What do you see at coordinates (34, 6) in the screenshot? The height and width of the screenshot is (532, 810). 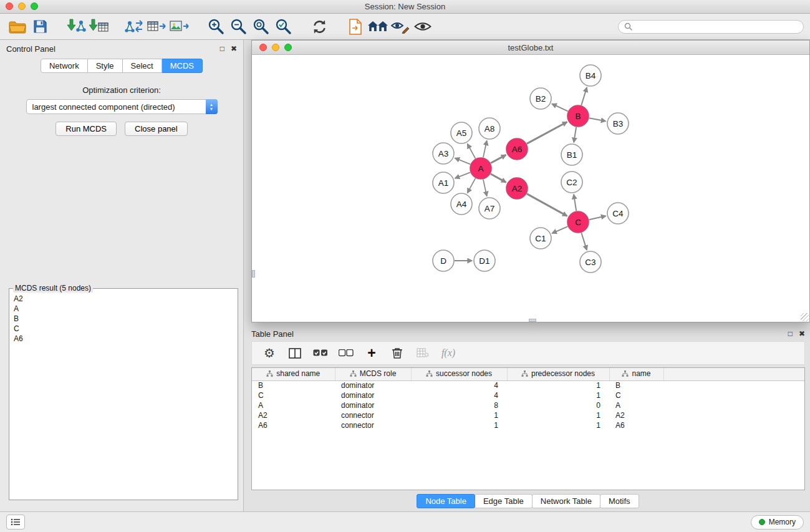 I see `maximize-window-button` at bounding box center [34, 6].